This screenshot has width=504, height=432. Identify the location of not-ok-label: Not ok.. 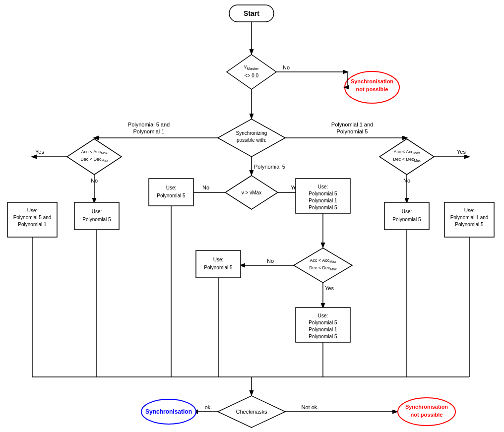
(311, 407).